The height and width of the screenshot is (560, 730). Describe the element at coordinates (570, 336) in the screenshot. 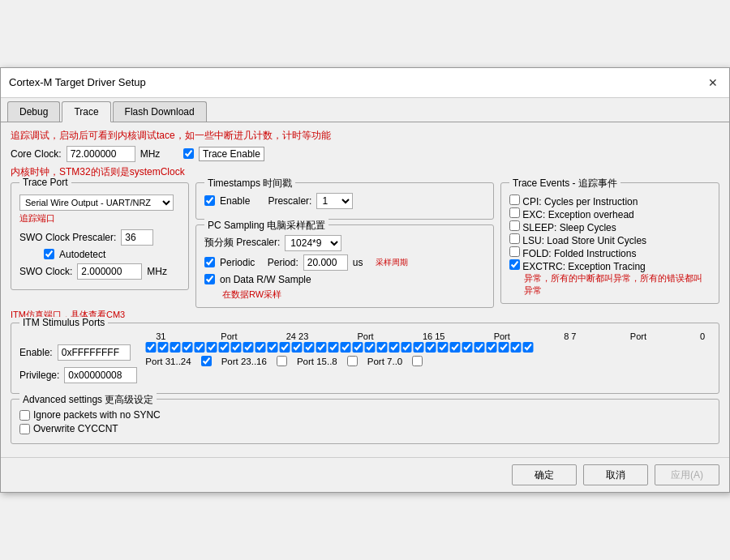

I see `ph-8-7: 8 7` at that location.